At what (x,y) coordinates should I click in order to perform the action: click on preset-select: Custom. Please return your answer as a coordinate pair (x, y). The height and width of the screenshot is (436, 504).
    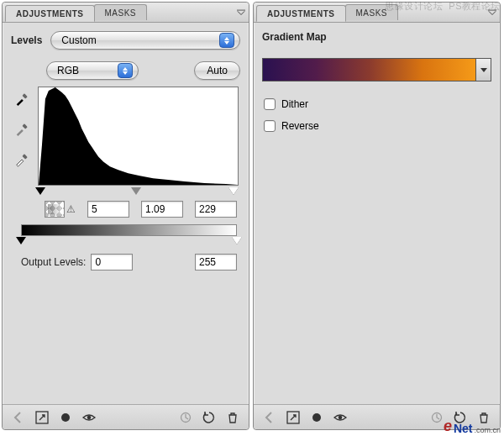
    Looking at the image, I should click on (145, 40).